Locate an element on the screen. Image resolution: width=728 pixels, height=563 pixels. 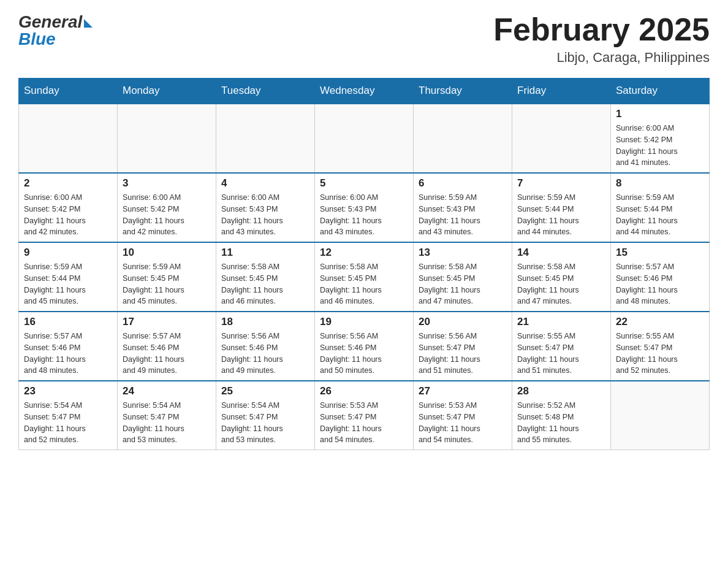
location-text: Libjo, Caraga, Philippines is located at coordinates (602, 58).